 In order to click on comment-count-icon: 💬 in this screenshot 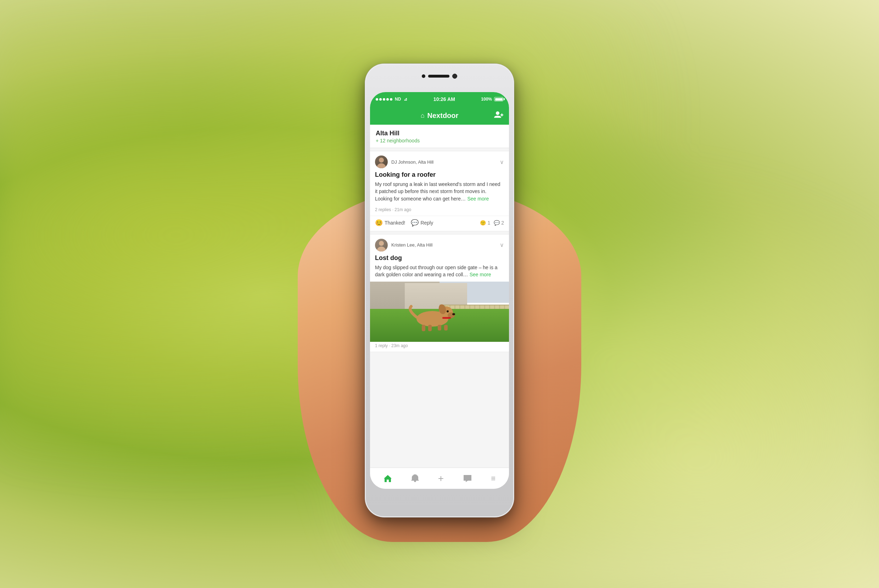, I will do `click(497, 223)`.